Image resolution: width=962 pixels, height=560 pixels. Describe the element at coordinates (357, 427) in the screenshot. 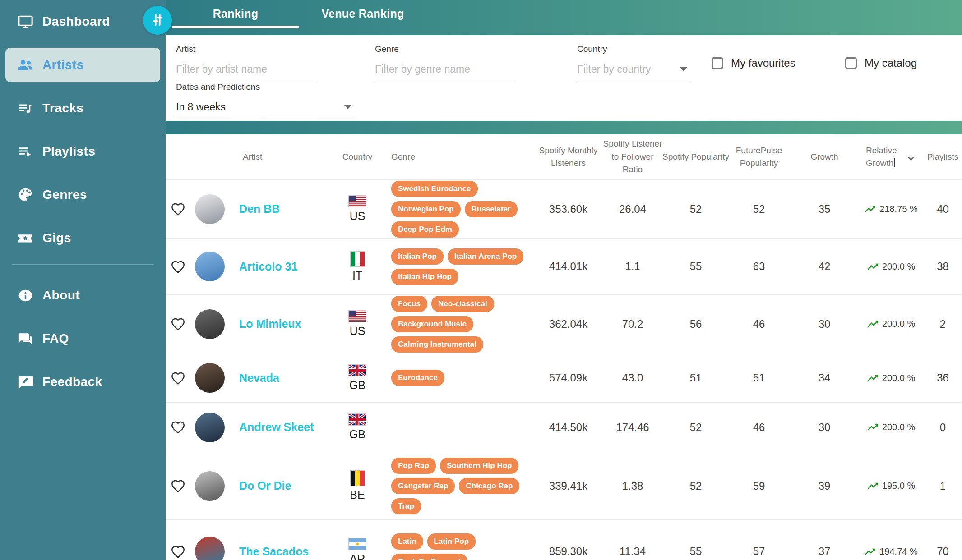

I see `country-cell: GB` at that location.